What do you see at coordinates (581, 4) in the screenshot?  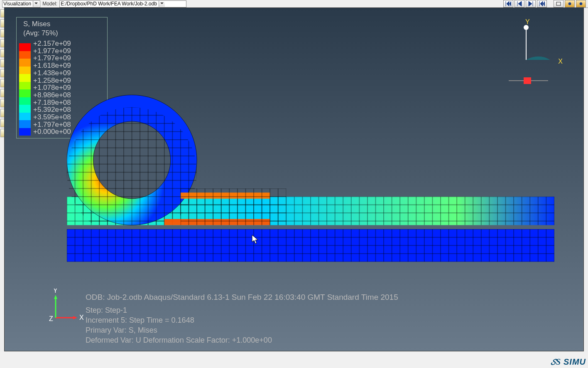 I see `display-2-button` at bounding box center [581, 4].